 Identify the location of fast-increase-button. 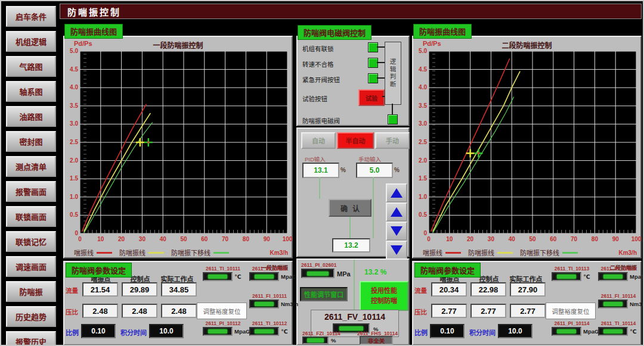
(397, 193).